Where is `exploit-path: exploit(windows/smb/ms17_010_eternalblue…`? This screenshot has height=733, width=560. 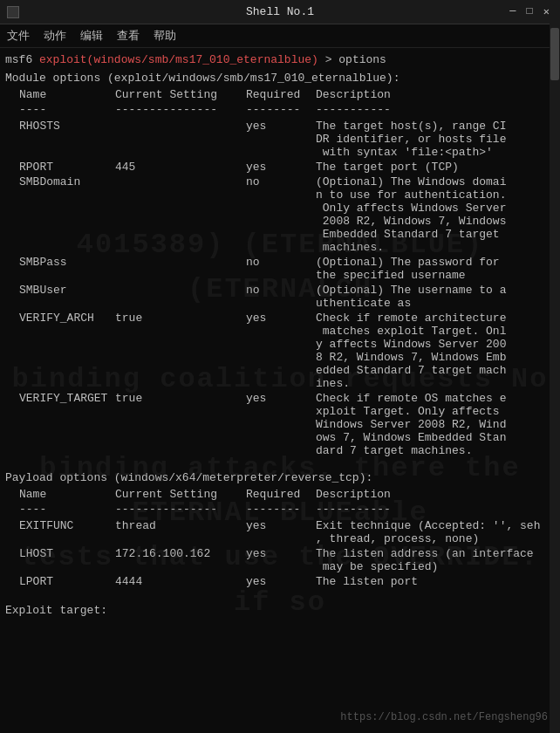
exploit-path: exploit(windows/smb/ms17_010_eternalblue… is located at coordinates (179, 59).